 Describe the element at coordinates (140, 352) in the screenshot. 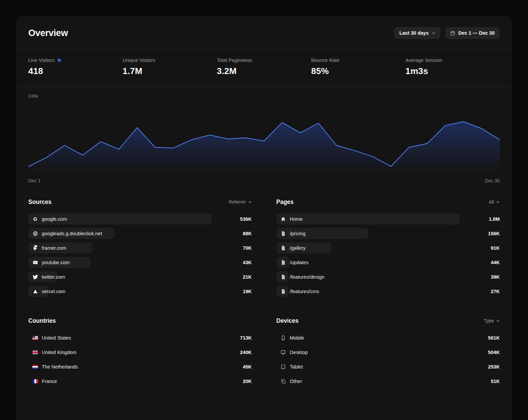

I see `country-row: United Kingdom 240K` at that location.